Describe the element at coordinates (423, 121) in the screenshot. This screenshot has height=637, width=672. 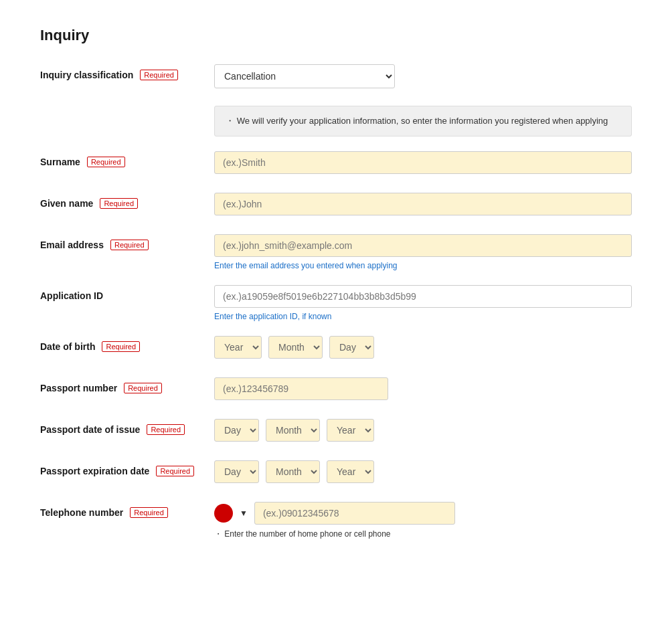
I see `info-box: ・ We will verify your application inform…` at that location.